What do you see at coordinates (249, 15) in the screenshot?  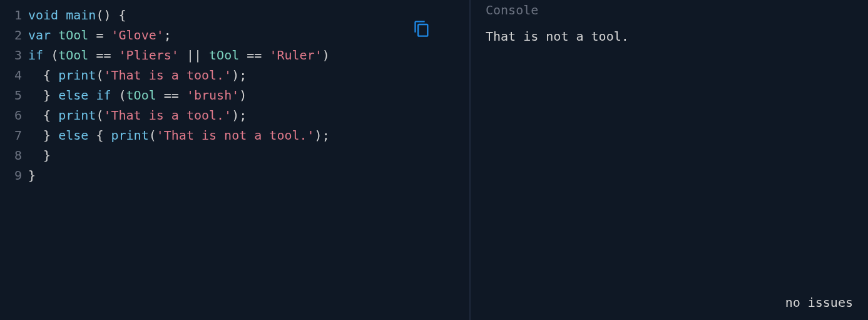 I see `code-line: void main() {` at bounding box center [249, 15].